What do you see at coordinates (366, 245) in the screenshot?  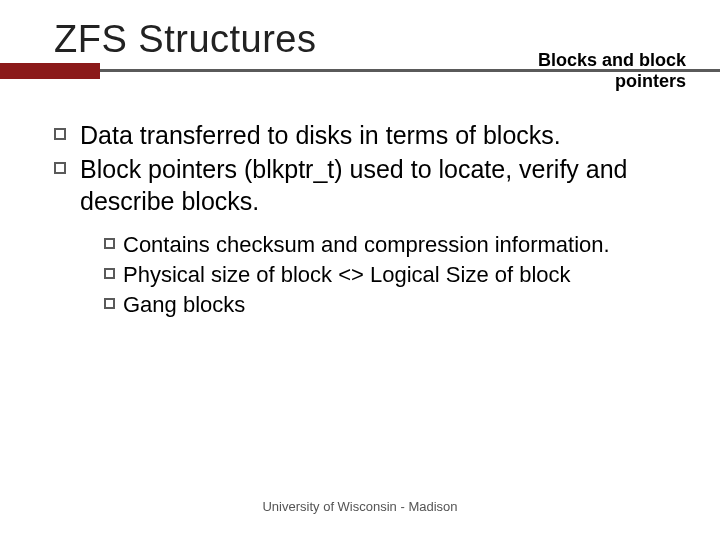 I see `sub-bullet-text: Contains checksum and compression inform…` at bounding box center [366, 245].